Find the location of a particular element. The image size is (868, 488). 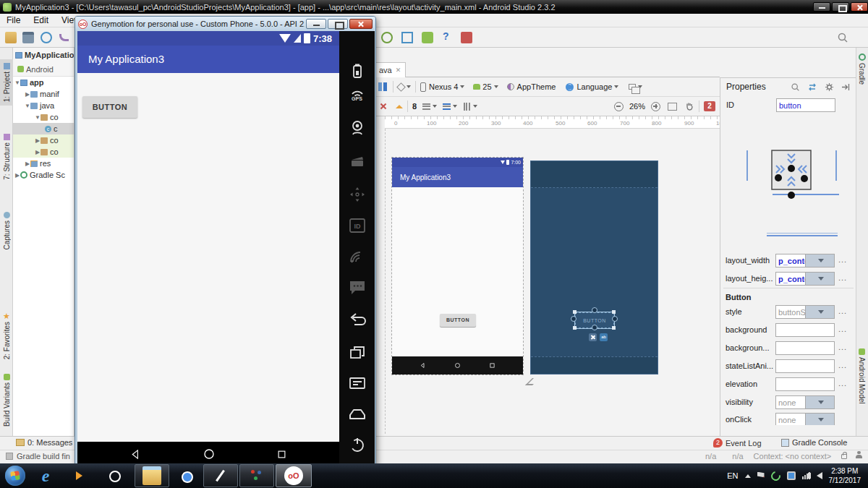

tab-build-variants: Build Variants is located at coordinates (7, 401).